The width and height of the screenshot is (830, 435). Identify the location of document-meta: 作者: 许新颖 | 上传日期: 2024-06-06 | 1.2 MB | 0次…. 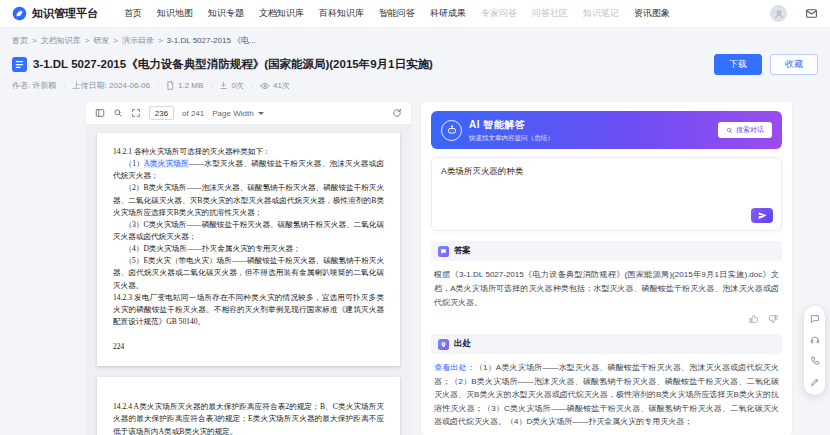
(415, 86).